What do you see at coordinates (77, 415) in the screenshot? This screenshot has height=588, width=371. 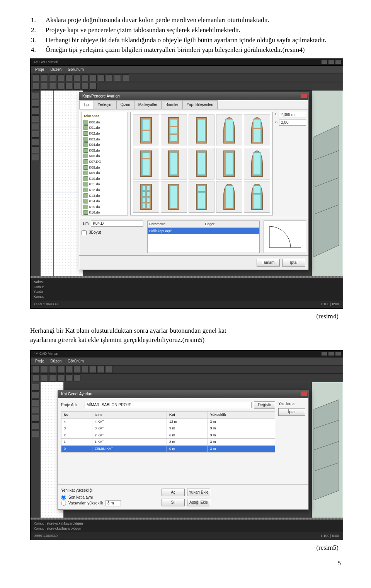 I see `th-no: No` at bounding box center [77, 415].